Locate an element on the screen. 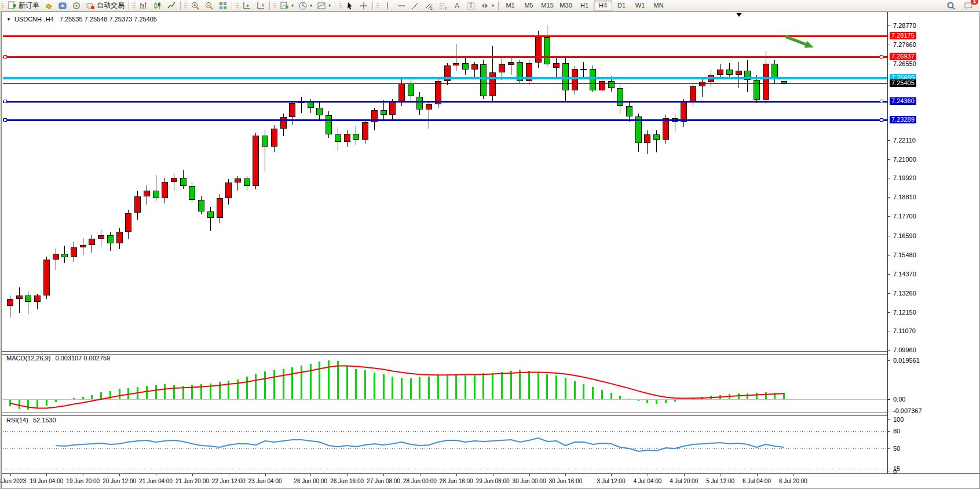 The image size is (980, 489). fibo-button: F is located at coordinates (443, 6).